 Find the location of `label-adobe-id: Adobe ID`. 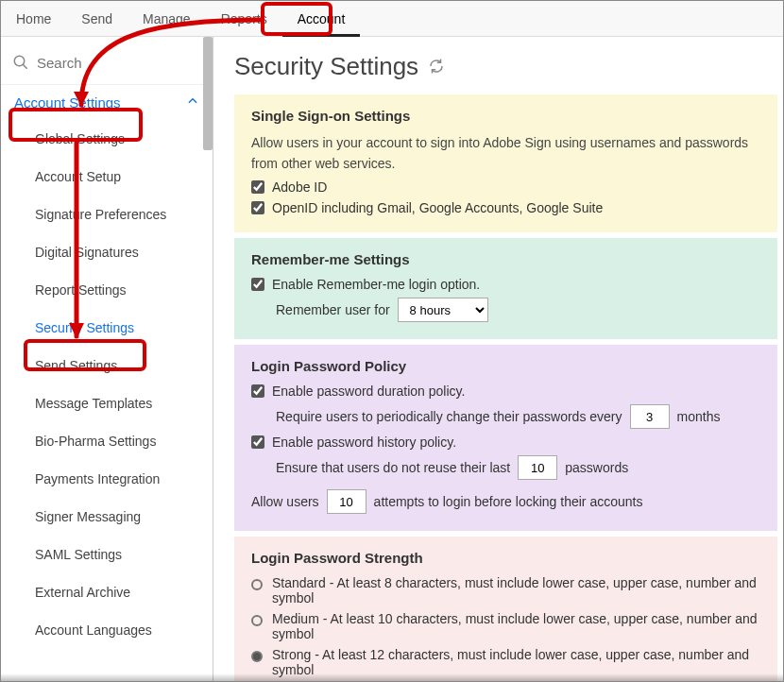

label-adobe-id: Adobe ID is located at coordinates (299, 187).